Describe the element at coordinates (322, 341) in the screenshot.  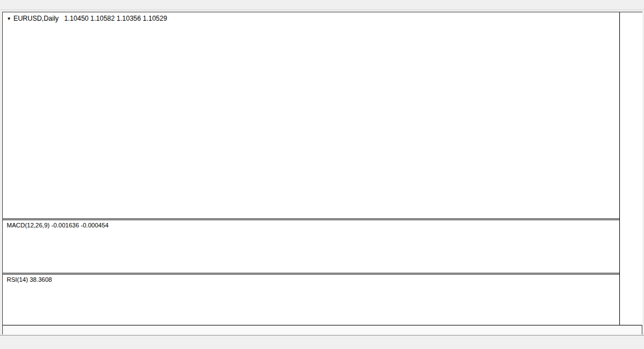
I see `chart-tabs-bar` at that location.